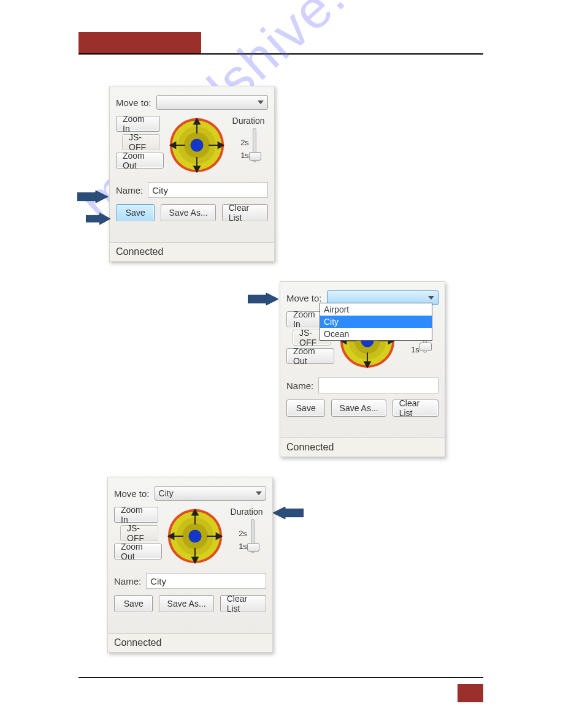  What do you see at coordinates (210, 493) in the screenshot?
I see `move-to-dropdown: City` at bounding box center [210, 493].